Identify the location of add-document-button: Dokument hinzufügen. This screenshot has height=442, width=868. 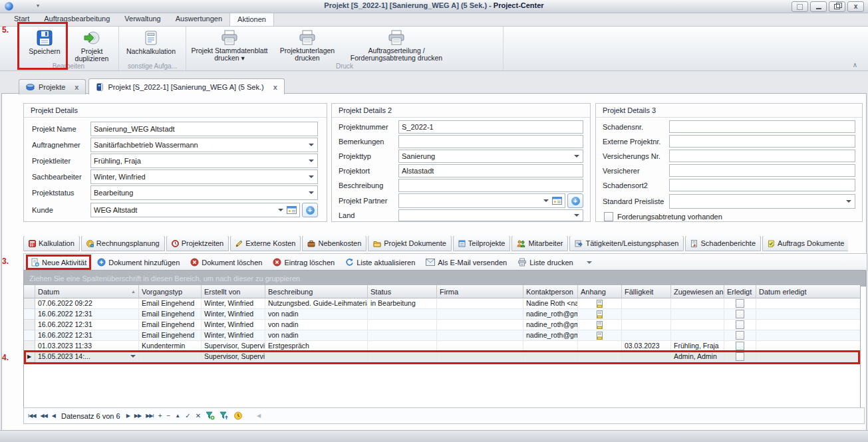
(138, 262).